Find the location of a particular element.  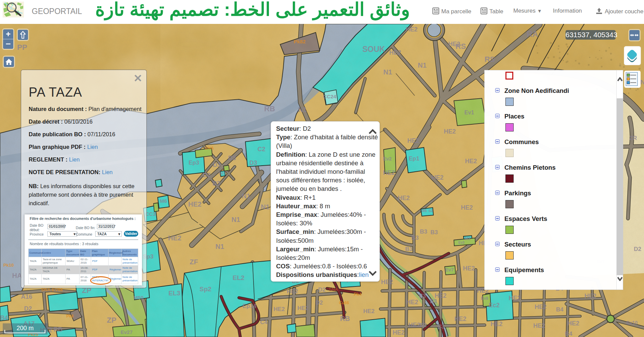

svg-text: M6 is located at coordinates (164, 201).